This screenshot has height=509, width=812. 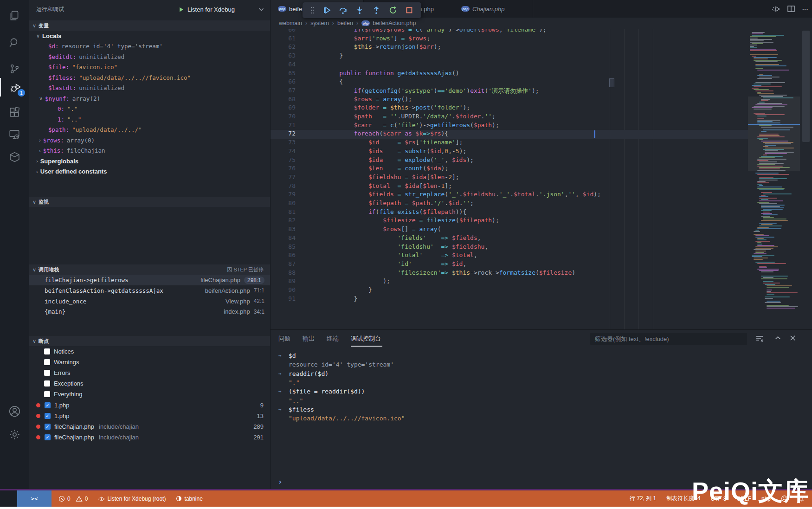 What do you see at coordinates (149, 302) in the screenshot?
I see `callstack-frame: include_onceView.php42:1` at bounding box center [149, 302].